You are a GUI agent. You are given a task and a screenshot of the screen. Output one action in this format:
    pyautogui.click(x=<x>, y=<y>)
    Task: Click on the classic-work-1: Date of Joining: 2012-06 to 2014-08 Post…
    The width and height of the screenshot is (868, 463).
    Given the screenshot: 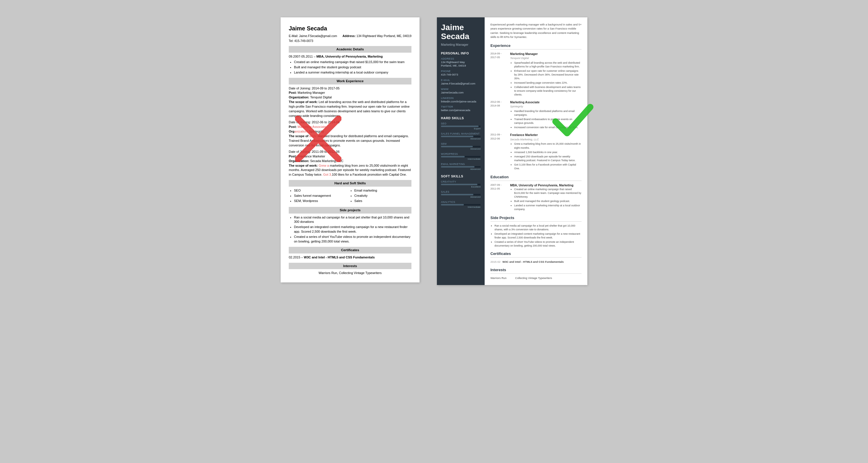 What is the action you would take?
    pyautogui.click(x=350, y=134)
    